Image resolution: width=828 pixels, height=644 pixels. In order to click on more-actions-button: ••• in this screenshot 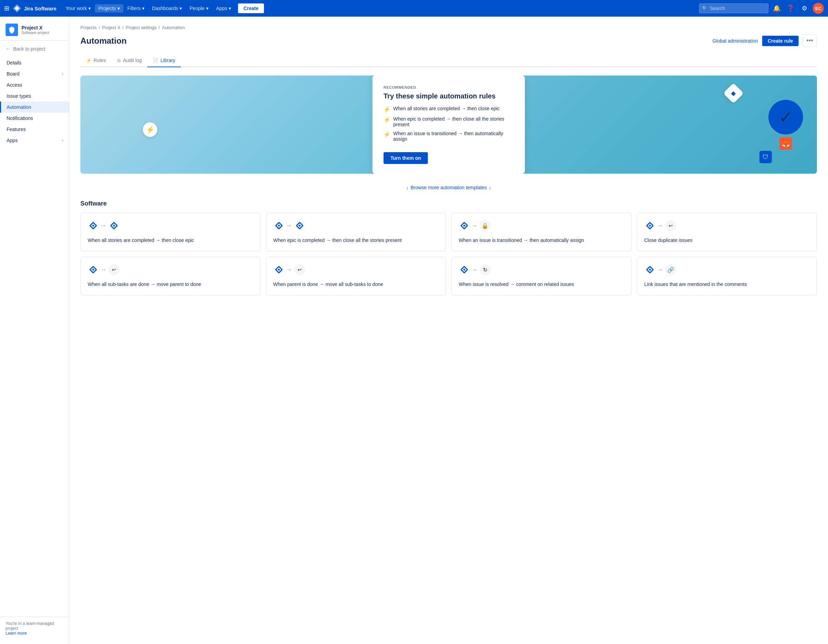, I will do `click(810, 41)`.